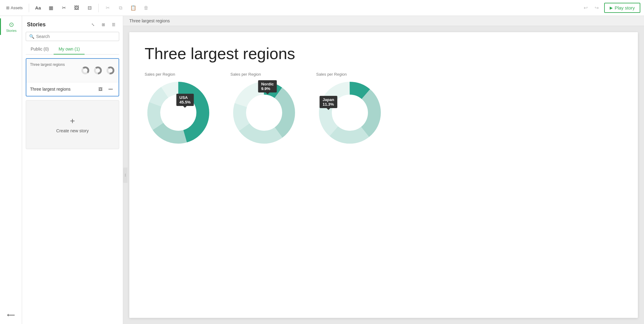 The image size is (644, 324). What do you see at coordinates (38, 8) in the screenshot?
I see `text-icon: Aa` at bounding box center [38, 8].